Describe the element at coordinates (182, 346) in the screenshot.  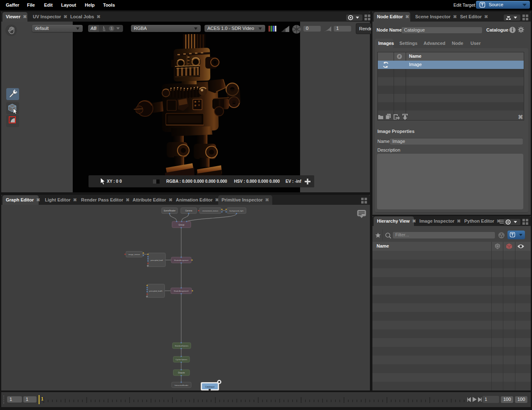
I see `svg-text: StandardOptions` at that location.